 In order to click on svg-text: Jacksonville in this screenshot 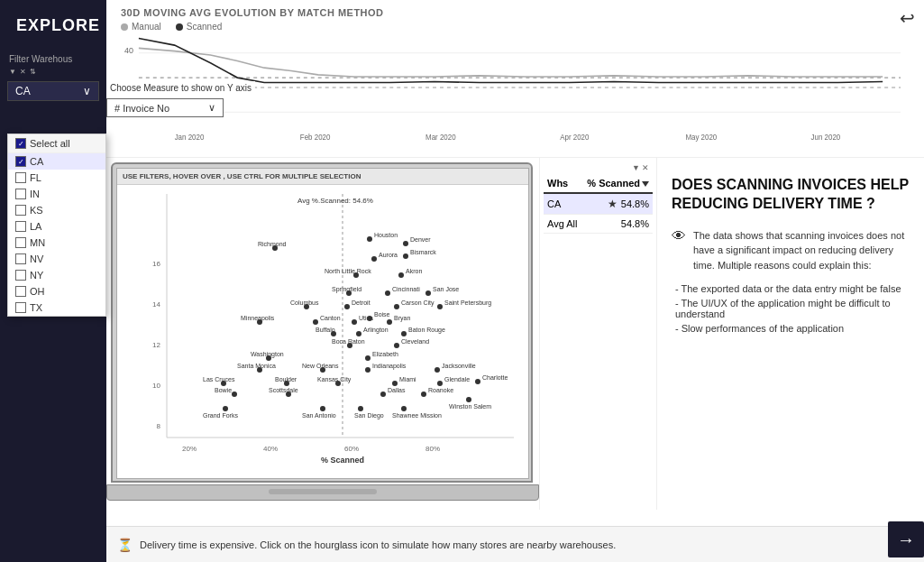, I will do `click(459, 366)`.